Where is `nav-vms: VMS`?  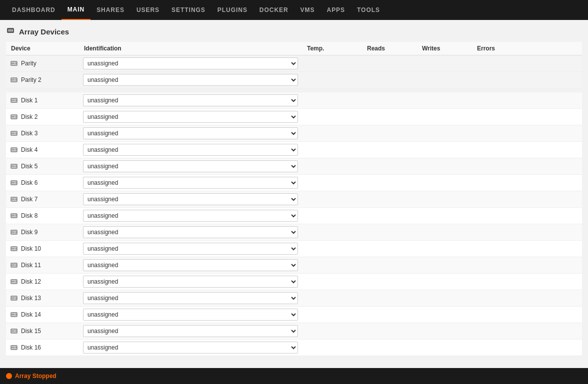 nav-vms: VMS is located at coordinates (308, 10).